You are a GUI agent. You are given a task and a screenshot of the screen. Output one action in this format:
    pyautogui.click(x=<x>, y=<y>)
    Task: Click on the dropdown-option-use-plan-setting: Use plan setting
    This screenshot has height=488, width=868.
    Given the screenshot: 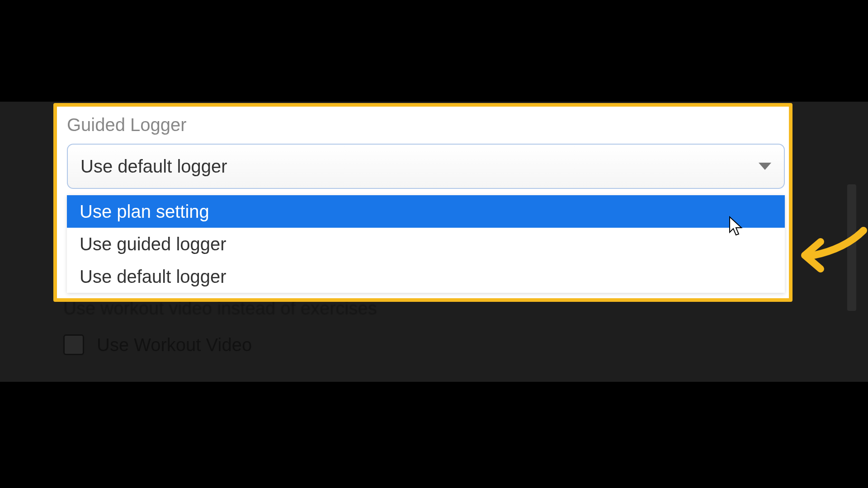 What is the action you would take?
    pyautogui.click(x=426, y=211)
    